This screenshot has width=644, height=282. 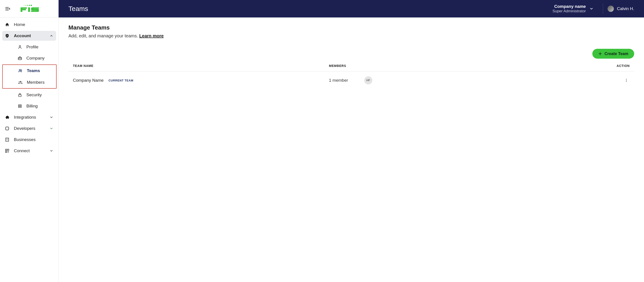 What do you see at coordinates (29, 151) in the screenshot?
I see `sidebar-item-connect: Connect` at bounding box center [29, 151].